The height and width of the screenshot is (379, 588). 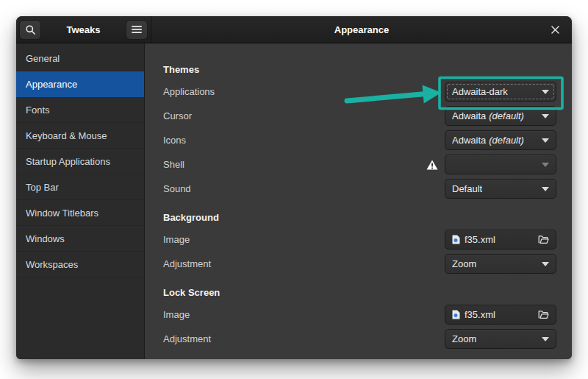 What do you see at coordinates (84, 29) in the screenshot?
I see `titlebar-sidebar-section: Tweaks` at bounding box center [84, 29].